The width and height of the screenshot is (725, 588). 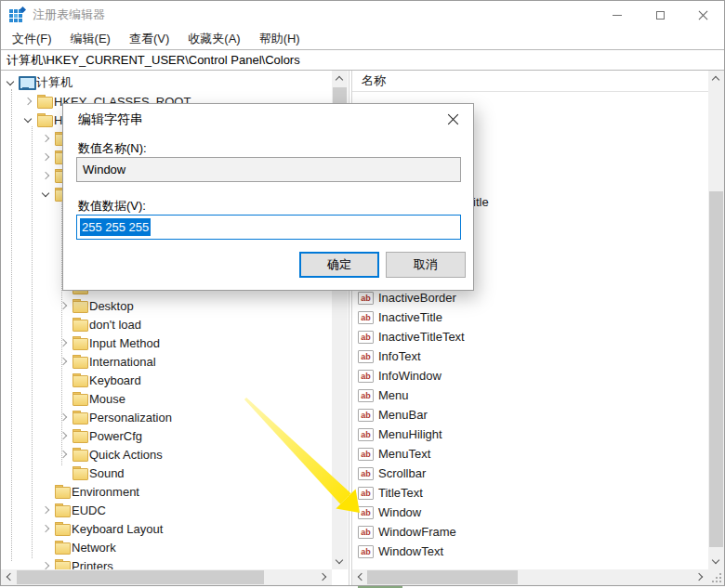 What do you see at coordinates (617, 15) in the screenshot?
I see `minimize-button` at bounding box center [617, 15].